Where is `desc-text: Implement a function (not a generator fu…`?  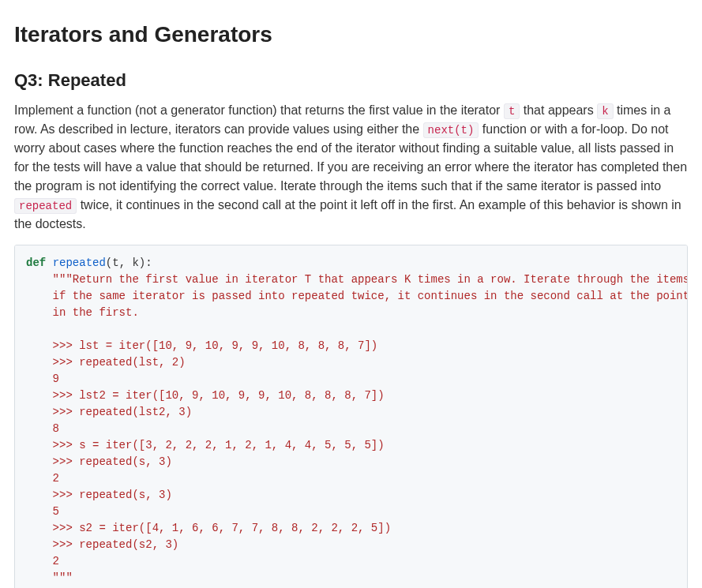 desc-text: Implement a function (not a generator fu… is located at coordinates (259, 110).